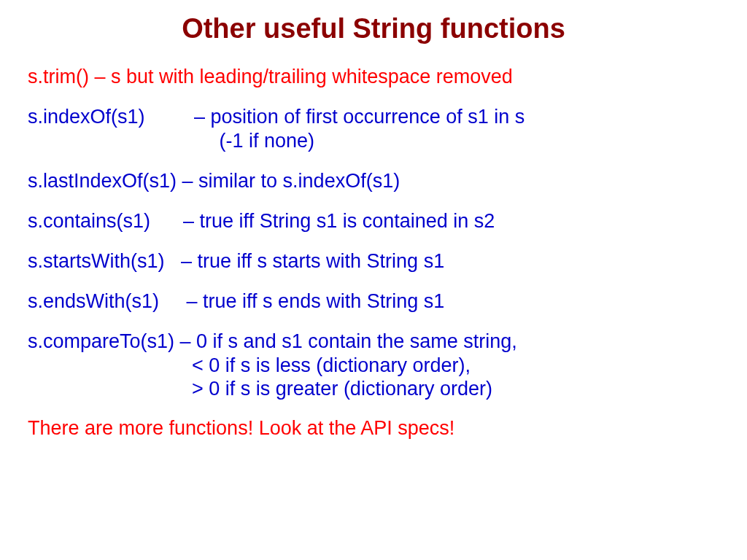 The width and height of the screenshot is (747, 560). What do you see at coordinates (374, 222) in the screenshot?
I see `bullet-contains: s.contains(s1) – true iff String s1 is c…` at bounding box center [374, 222].